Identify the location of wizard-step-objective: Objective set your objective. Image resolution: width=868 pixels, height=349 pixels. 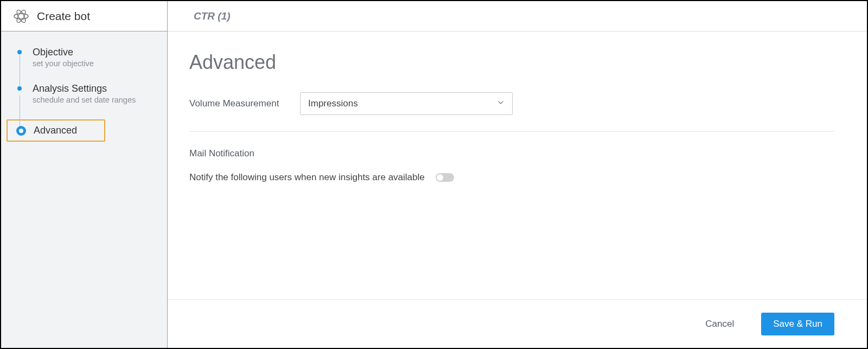
(84, 58).